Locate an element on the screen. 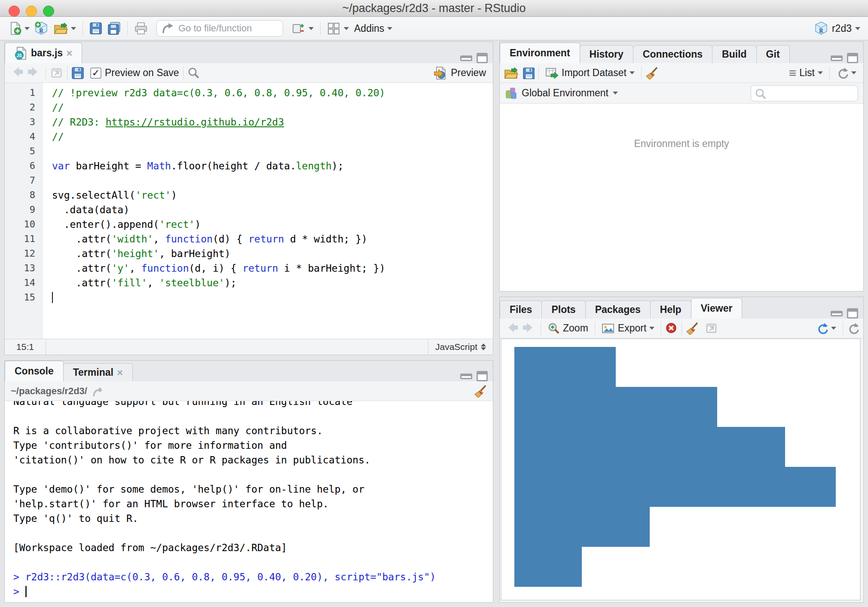 The width and height of the screenshot is (868, 607). tab-label: Build is located at coordinates (734, 54).